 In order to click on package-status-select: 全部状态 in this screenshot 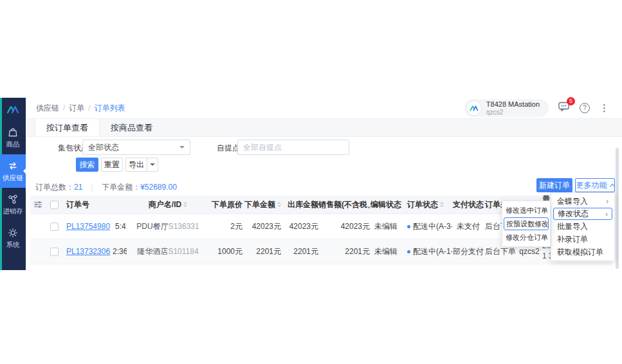, I will do `click(136, 147)`.